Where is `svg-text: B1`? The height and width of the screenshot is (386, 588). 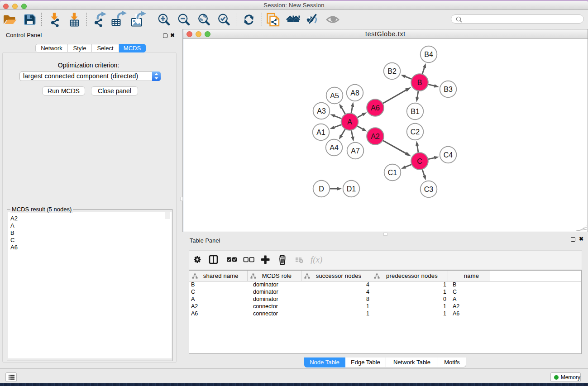 svg-text: B1 is located at coordinates (415, 111).